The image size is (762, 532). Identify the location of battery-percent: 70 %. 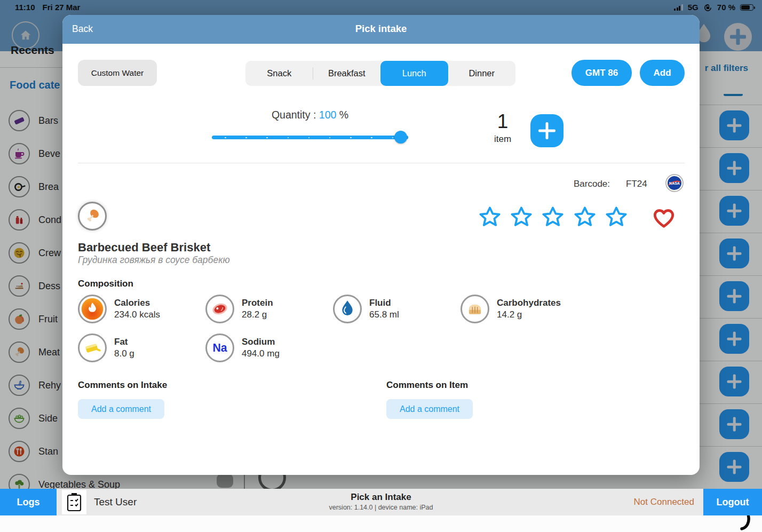
(726, 7).